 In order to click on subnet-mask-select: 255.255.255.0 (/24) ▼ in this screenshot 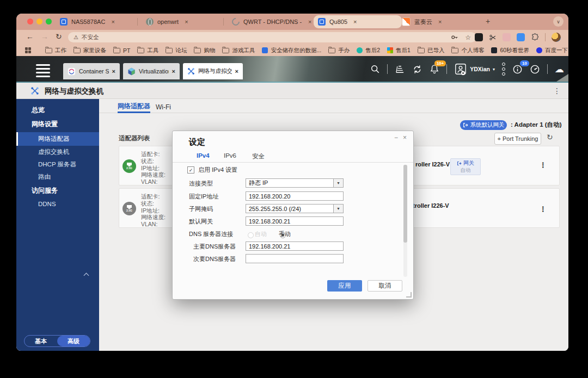, I will do `click(295, 209)`.